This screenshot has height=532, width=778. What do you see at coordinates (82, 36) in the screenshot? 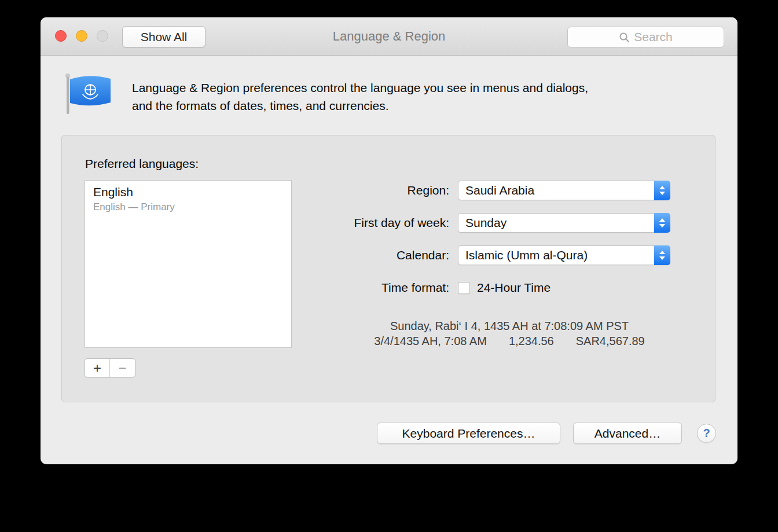
I see `minimize-button` at bounding box center [82, 36].